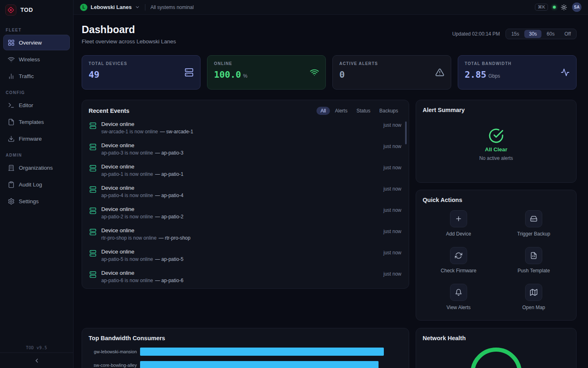  Describe the element at coordinates (37, 184) in the screenshot. I see `sidebar-item-audit-log: Audit Log` at that location.